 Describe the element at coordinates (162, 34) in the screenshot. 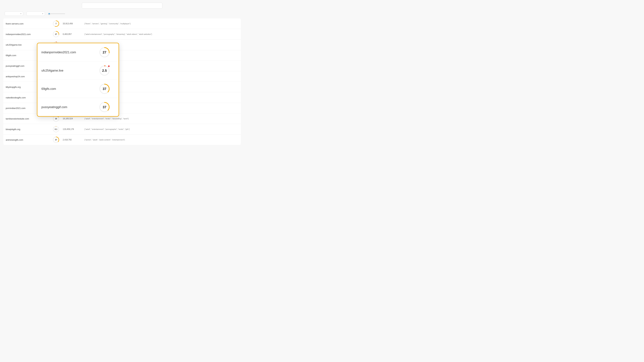

I see `tags-cell: ["adult entertainment", "pornography", "…` at that location.